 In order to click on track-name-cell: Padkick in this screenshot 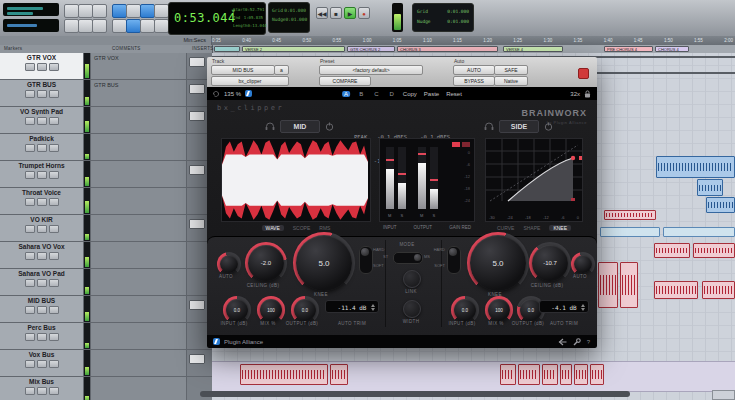, I will do `click(42, 147)`.